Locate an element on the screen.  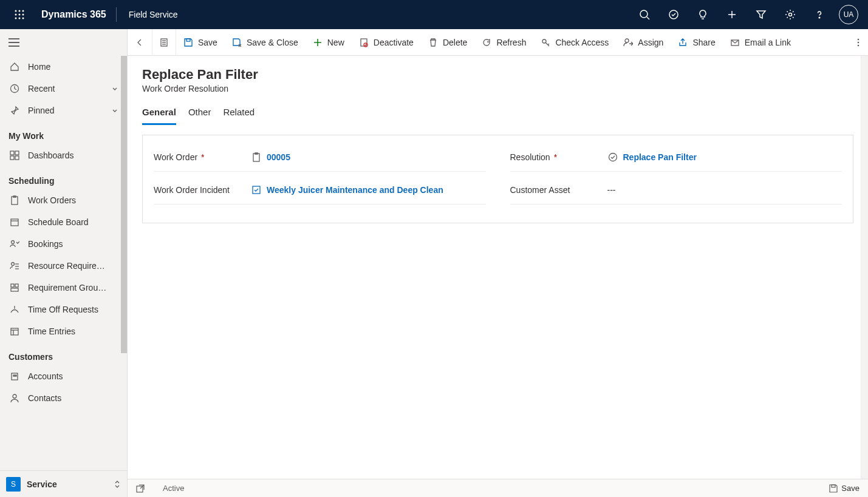
nav-contacts: Contacts is located at coordinates (63, 398).